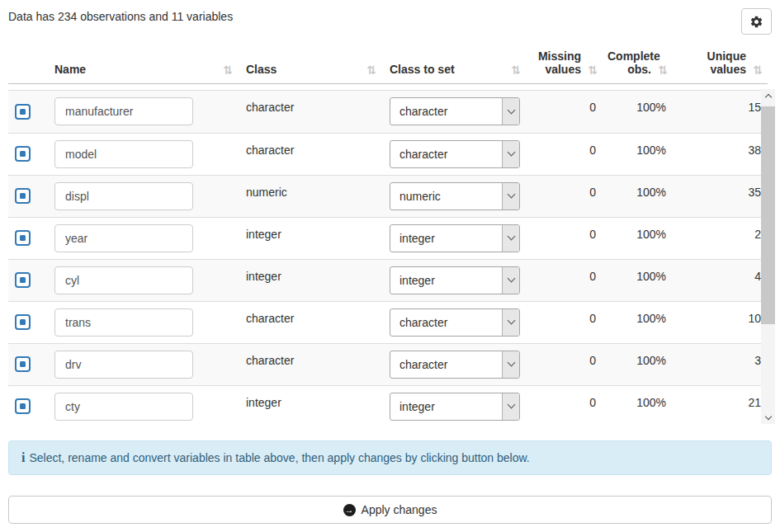  What do you see at coordinates (423, 69) in the screenshot?
I see `column-label: Class to set` at bounding box center [423, 69].